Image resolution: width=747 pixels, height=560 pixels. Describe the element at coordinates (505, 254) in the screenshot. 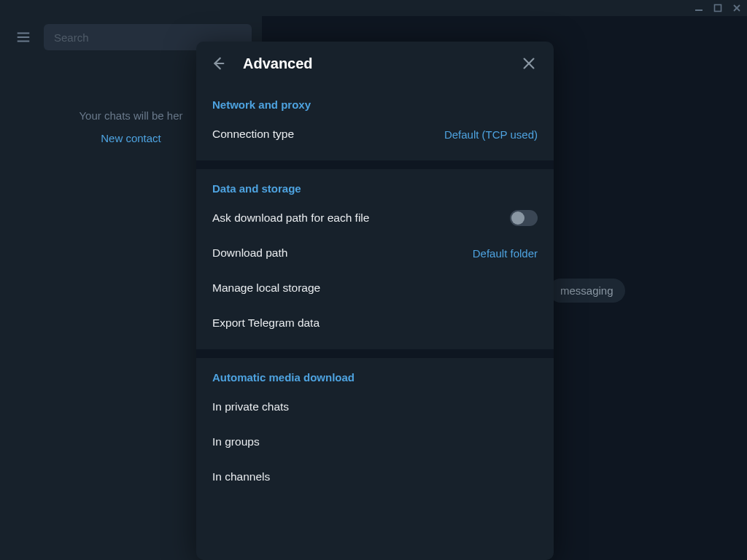

I see `row-value: Default folder` at that location.